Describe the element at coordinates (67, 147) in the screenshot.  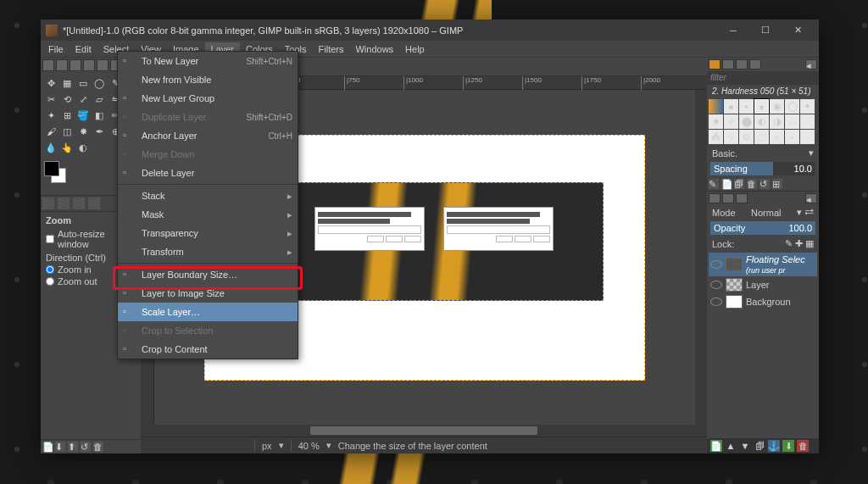
I see `tool-smudge: 👆` at that location.